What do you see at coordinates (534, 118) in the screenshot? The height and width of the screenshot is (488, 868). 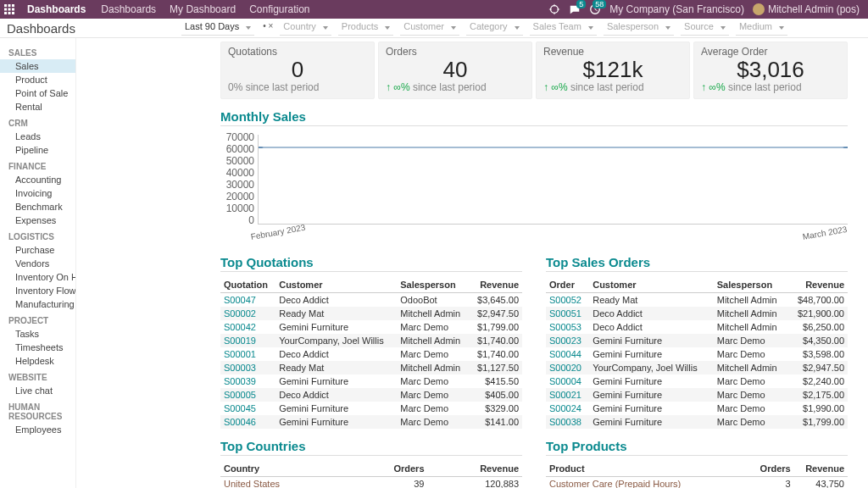 I see `monthly-sales-title: Monthly Sales` at bounding box center [534, 118].